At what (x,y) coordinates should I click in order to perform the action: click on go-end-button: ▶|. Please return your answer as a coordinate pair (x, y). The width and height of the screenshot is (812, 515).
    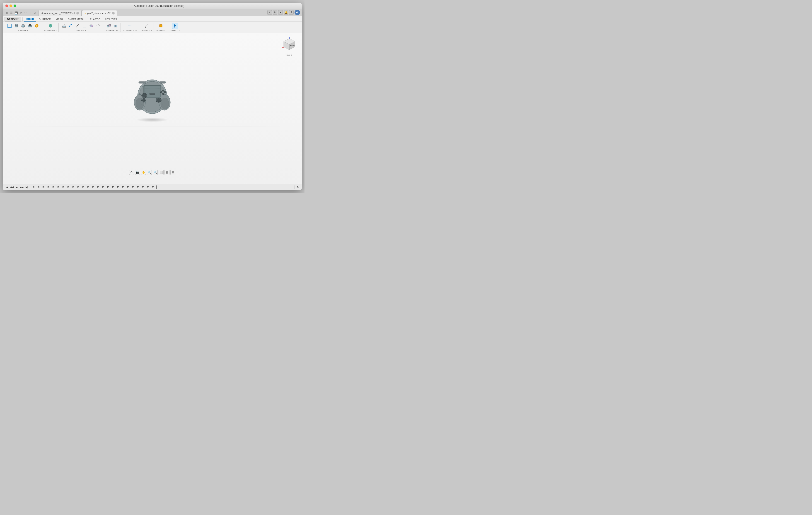
    Looking at the image, I should click on (27, 187).